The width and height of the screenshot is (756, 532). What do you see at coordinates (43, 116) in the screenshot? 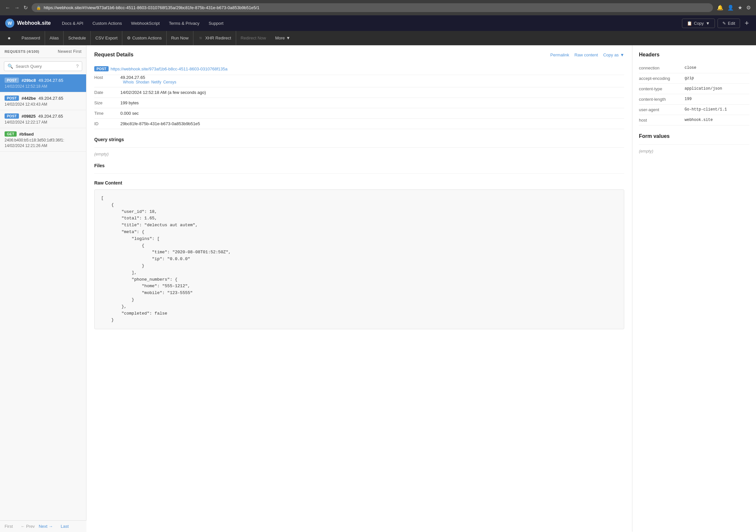
I see `list-item-top: POST #09825 49.204.27.65` at bounding box center [43, 116].